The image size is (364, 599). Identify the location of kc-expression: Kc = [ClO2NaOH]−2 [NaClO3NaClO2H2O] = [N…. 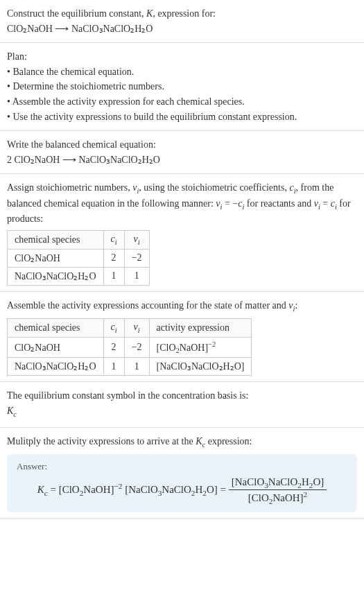
(182, 491).